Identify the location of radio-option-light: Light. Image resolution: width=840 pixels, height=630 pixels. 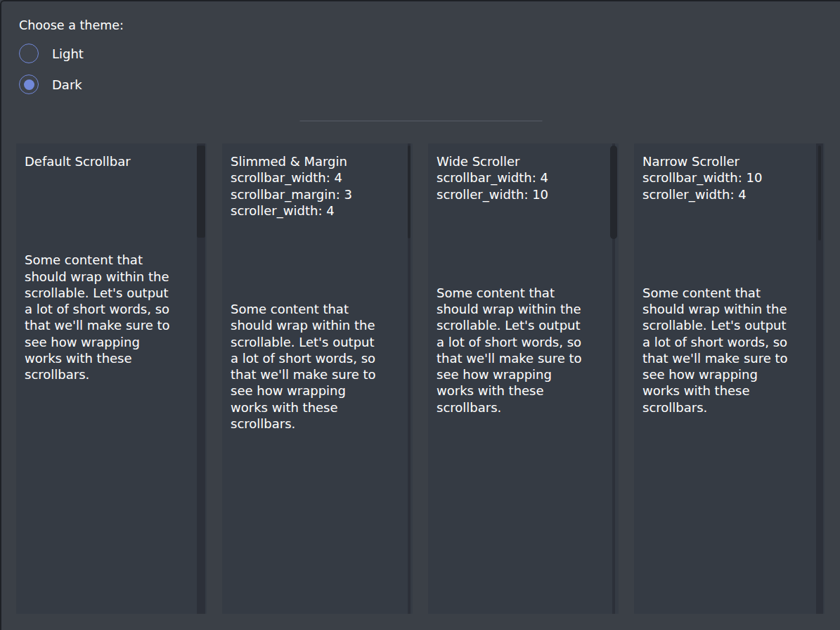
(72, 53).